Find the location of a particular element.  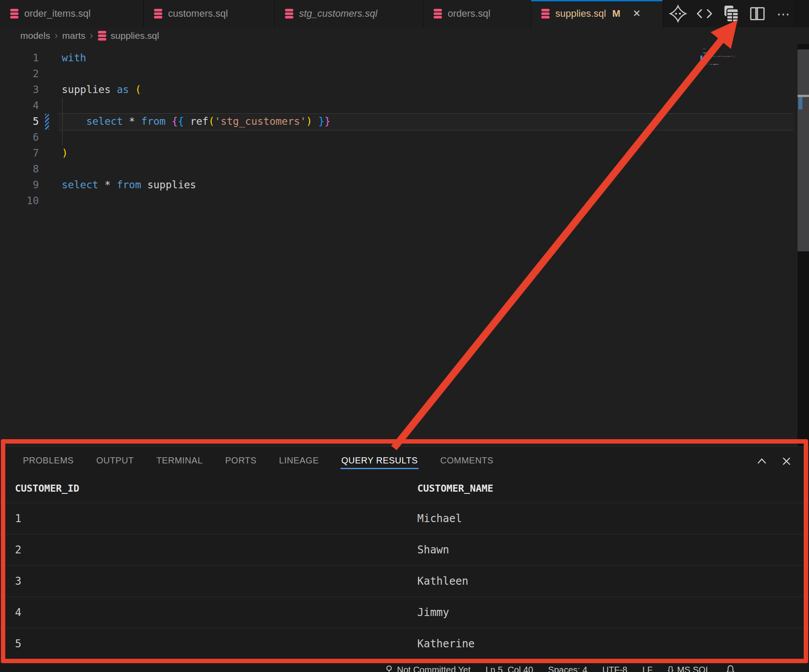

table-cell: 1 is located at coordinates (201, 519).